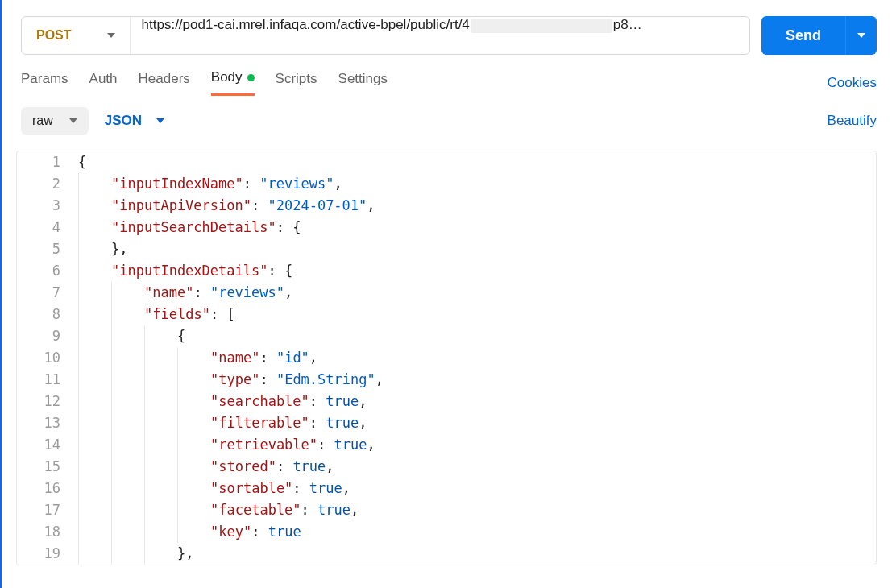 The width and height of the screenshot is (896, 588). What do you see at coordinates (54, 35) in the screenshot?
I see `http-method-label: POST` at bounding box center [54, 35].